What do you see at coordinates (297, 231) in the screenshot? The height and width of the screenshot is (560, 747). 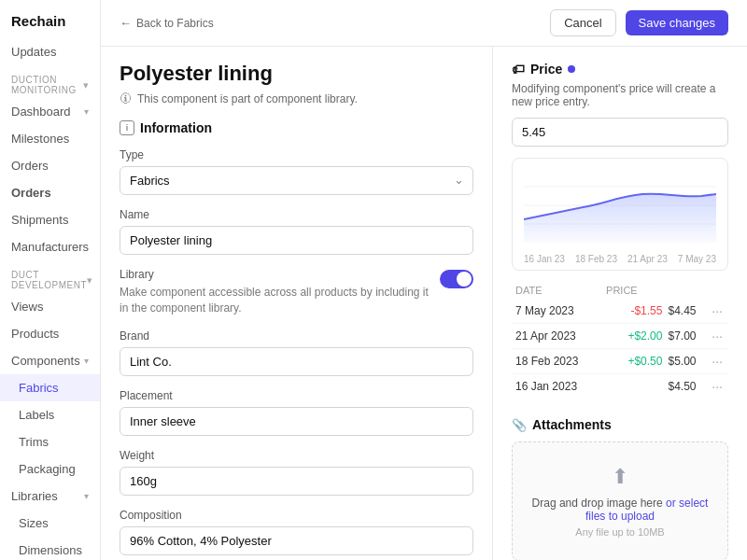 I see `name-field: Name` at bounding box center [297, 231].